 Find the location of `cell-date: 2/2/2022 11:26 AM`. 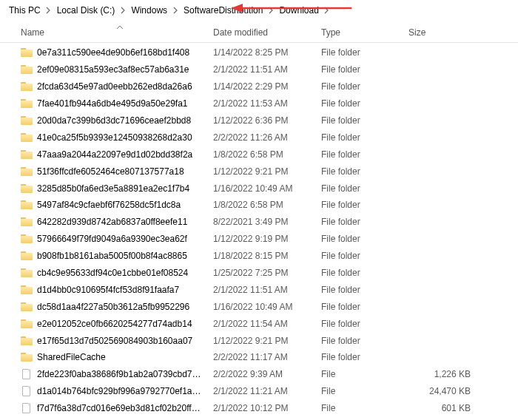

cell-date: 2/2/2022 11:26 AM is located at coordinates (263, 138).